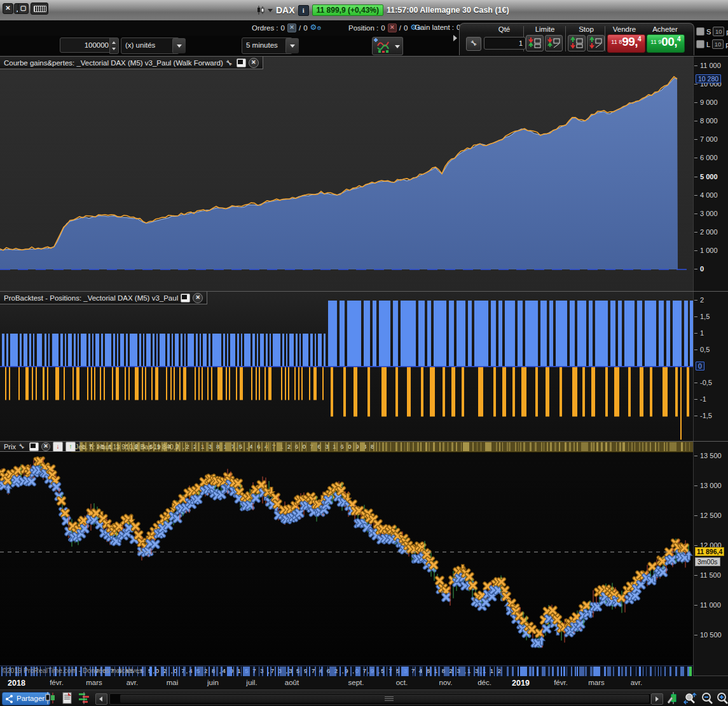  I want to click on timeframe-select: 5 minutes, so click(267, 46).